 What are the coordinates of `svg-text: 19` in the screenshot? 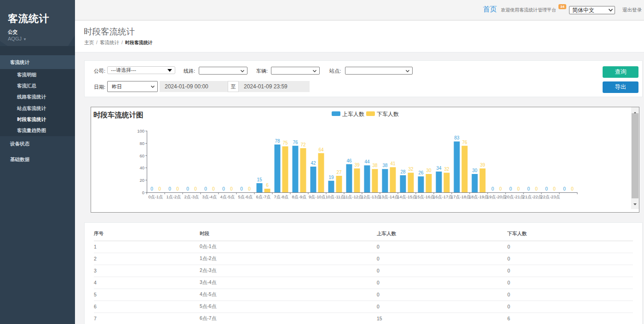 It's located at (331, 178).